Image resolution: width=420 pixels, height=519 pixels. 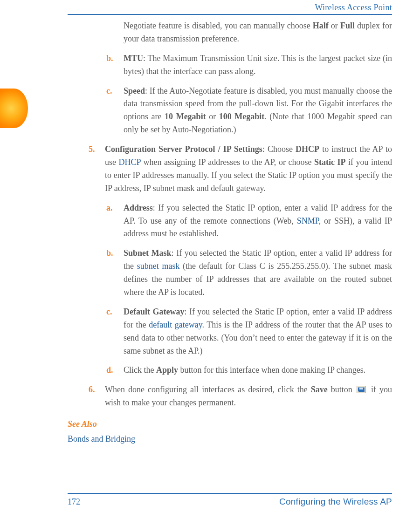 I want to click on product-name: Wireless Access Point, so click(x=230, y=8).